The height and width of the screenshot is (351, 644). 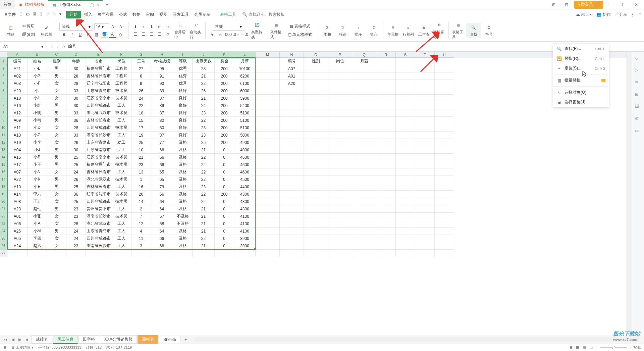 What do you see at coordinates (17, 113) in the screenshot?
I see `cell: A12` at bounding box center [17, 113].